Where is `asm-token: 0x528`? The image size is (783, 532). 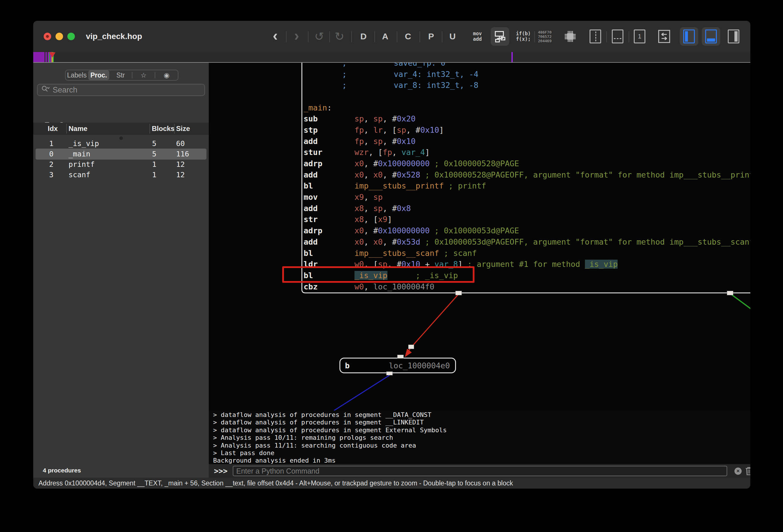 asm-token: 0x528 is located at coordinates (408, 175).